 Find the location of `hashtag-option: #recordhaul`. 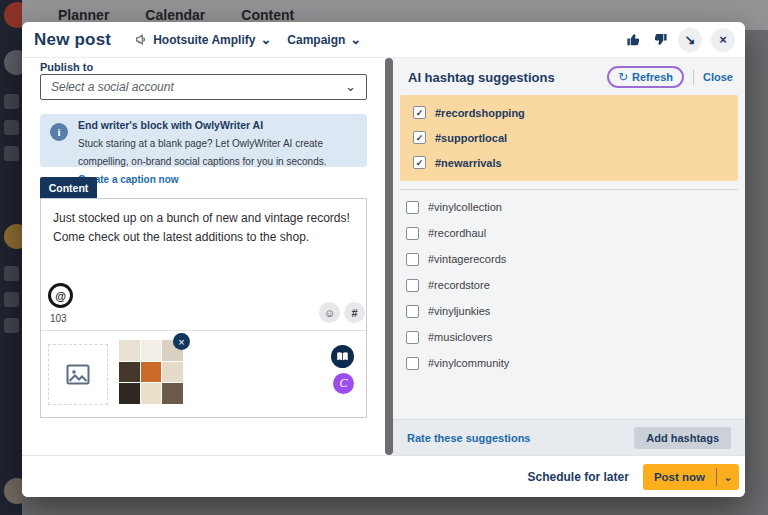

hashtag-option: #recordhaul is located at coordinates (569, 233).